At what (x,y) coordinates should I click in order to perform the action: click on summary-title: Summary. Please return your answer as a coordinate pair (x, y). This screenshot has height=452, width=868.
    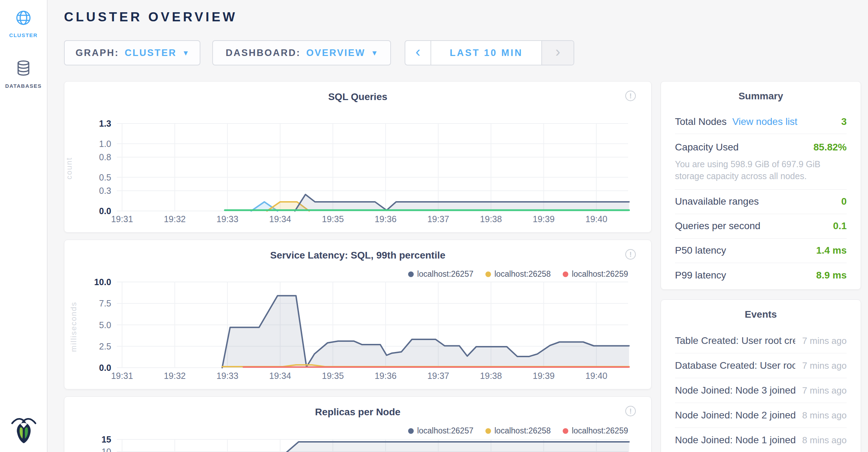
    Looking at the image, I should click on (761, 92).